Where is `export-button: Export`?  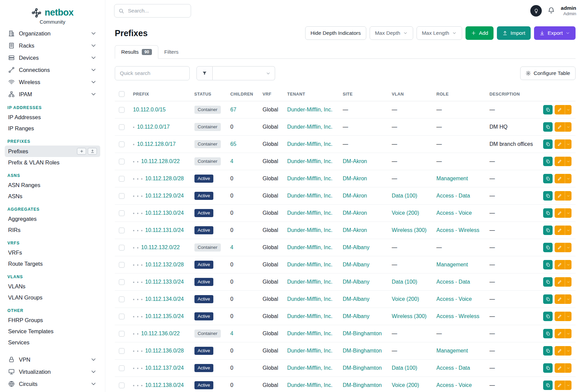
export-button: Export is located at coordinates (555, 33).